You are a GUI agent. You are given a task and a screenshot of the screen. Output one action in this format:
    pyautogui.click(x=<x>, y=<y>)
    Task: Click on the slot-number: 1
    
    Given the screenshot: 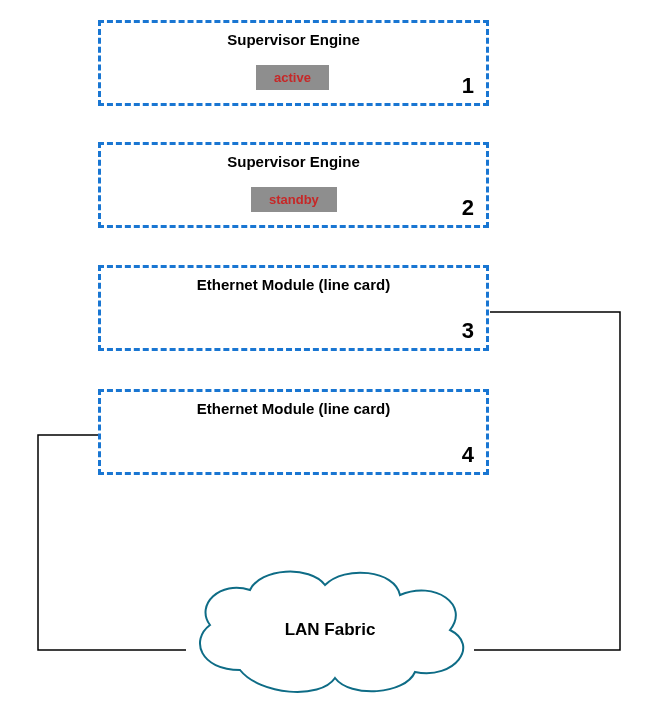 What is the action you would take?
    pyautogui.click(x=468, y=86)
    